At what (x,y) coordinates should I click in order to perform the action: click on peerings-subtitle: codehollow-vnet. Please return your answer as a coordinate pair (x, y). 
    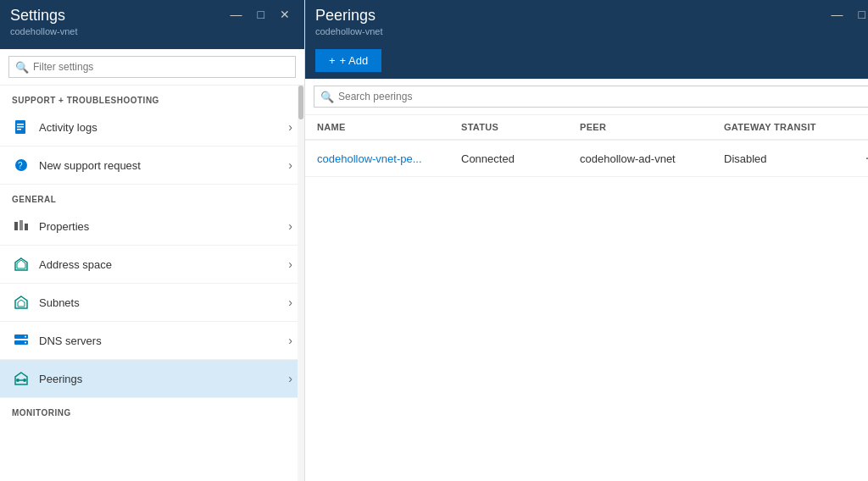
    Looking at the image, I should click on (349, 31).